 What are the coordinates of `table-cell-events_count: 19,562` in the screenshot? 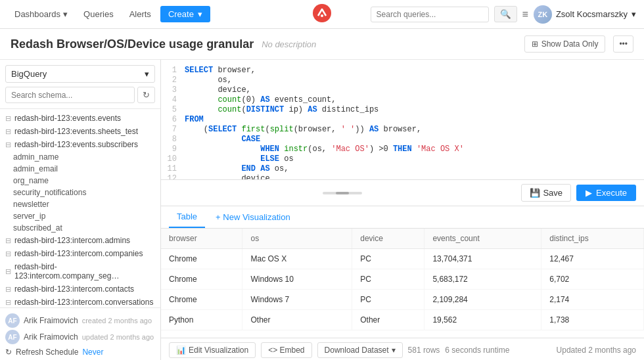 It's located at (483, 321).